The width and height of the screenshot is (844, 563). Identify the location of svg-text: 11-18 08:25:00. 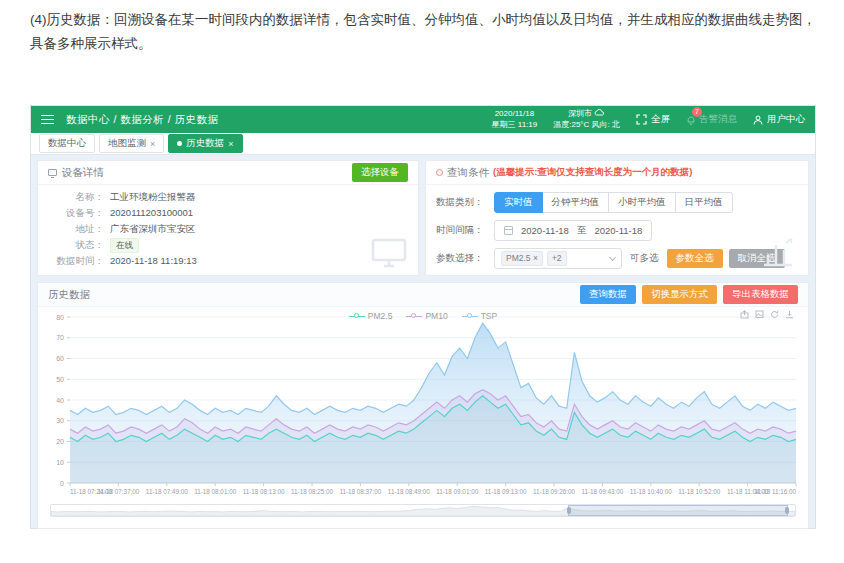
(312, 492).